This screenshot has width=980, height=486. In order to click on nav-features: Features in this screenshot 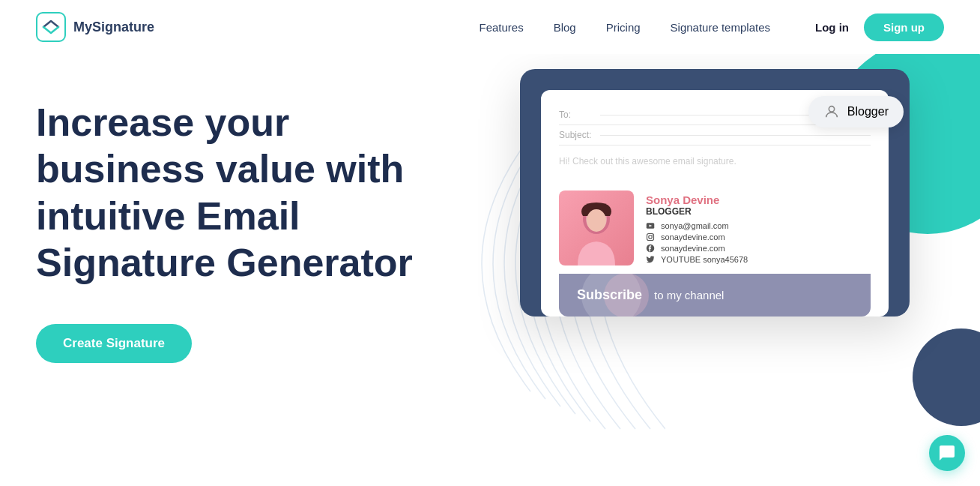, I will do `click(500, 27)`.